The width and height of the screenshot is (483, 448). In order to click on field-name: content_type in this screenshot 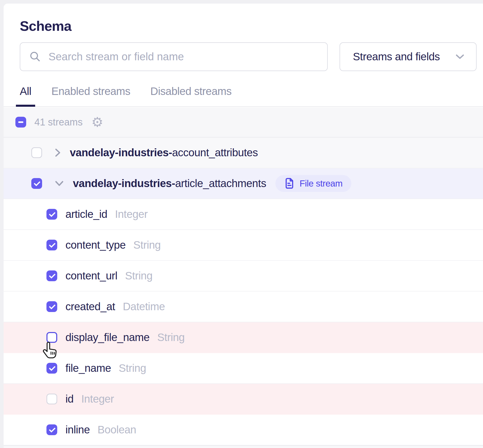, I will do `click(95, 245)`.